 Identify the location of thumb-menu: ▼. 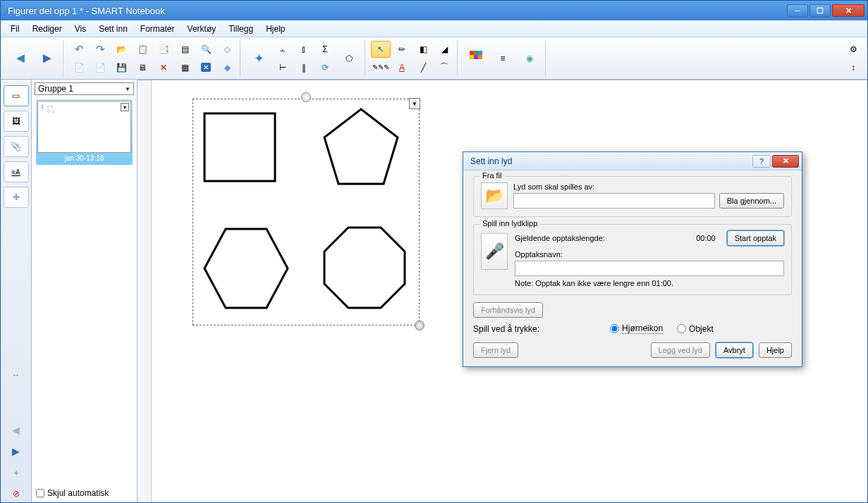
(125, 107).